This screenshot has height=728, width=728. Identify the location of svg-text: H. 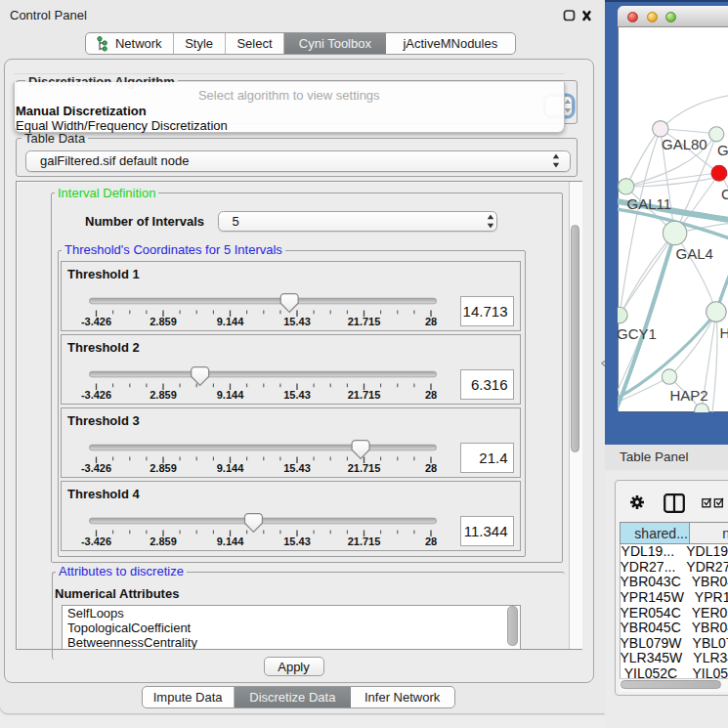
(724, 332).